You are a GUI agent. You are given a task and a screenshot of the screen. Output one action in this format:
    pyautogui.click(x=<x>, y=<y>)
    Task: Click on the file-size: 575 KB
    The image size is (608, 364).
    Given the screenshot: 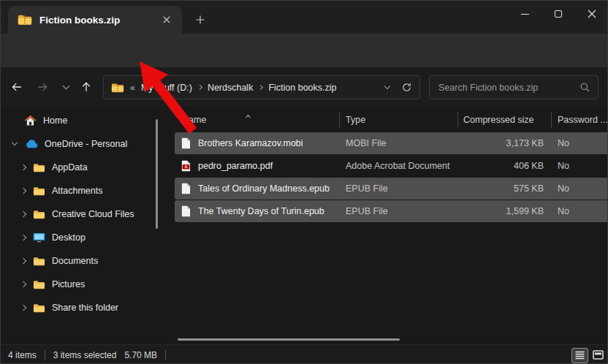 What is the action you would take?
    pyautogui.click(x=488, y=189)
    